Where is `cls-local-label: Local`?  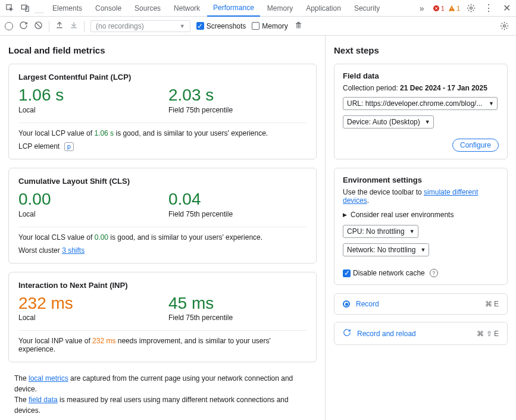
cls-local-label: Local is located at coordinates (87, 214).